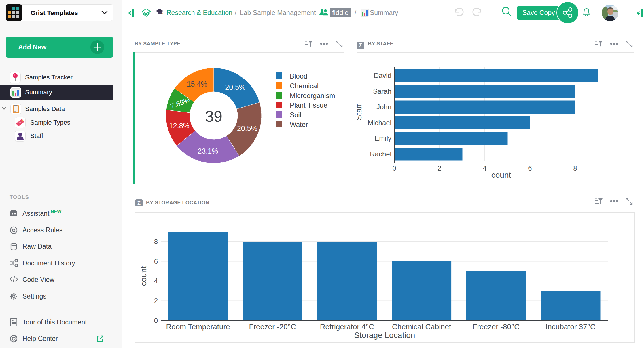  Describe the element at coordinates (198, 327) in the screenshot. I see `svg-text: Room Temperature` at that location.